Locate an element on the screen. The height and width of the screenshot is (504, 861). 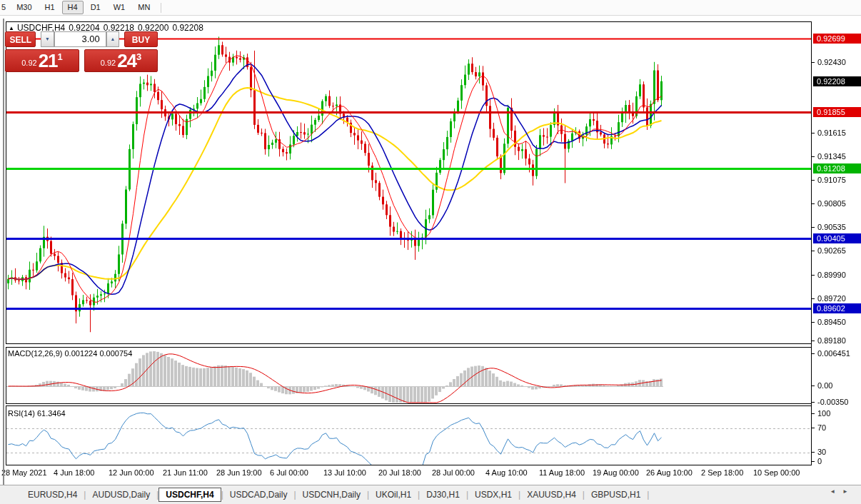
ohlc-close: 0.92208 is located at coordinates (187, 28).